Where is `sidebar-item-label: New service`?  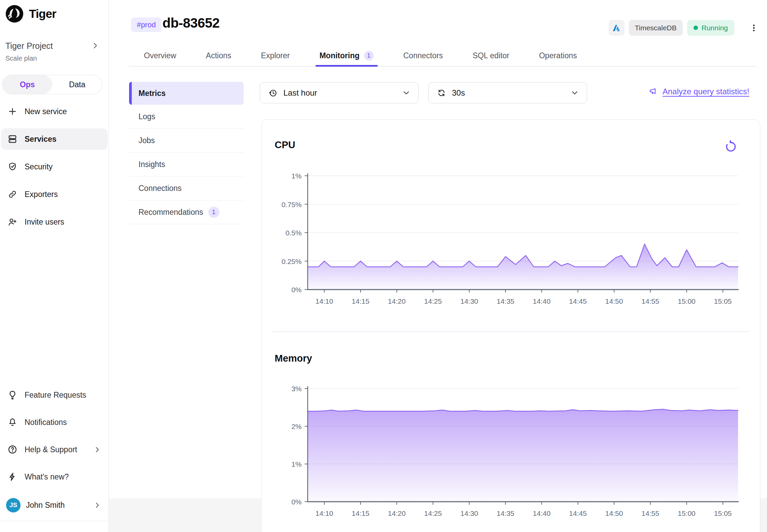 sidebar-item-label: New service is located at coordinates (46, 112).